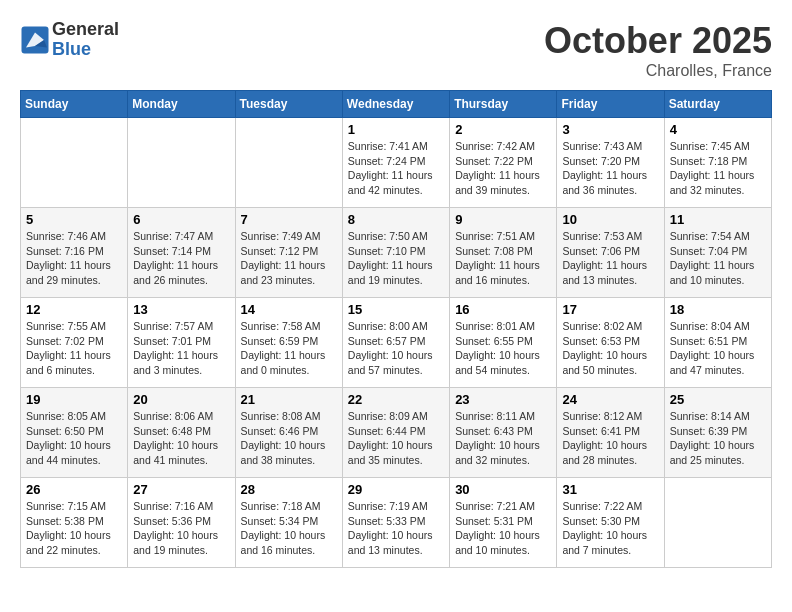  What do you see at coordinates (181, 348) in the screenshot?
I see `day-info: Sunrise: 7:57 AMSunset: 7:01 PMDaylight:…` at bounding box center [181, 348].